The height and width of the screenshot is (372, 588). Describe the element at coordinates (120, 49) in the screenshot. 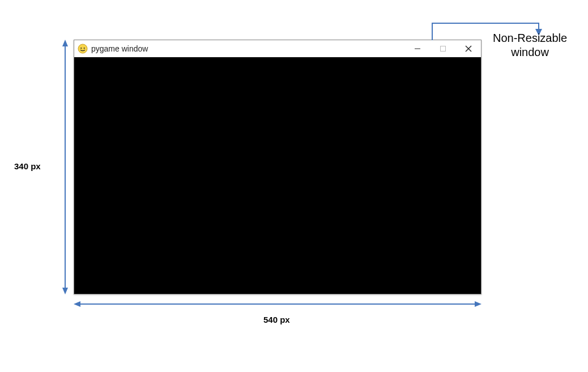

I see `window-title: pygame window` at that location.